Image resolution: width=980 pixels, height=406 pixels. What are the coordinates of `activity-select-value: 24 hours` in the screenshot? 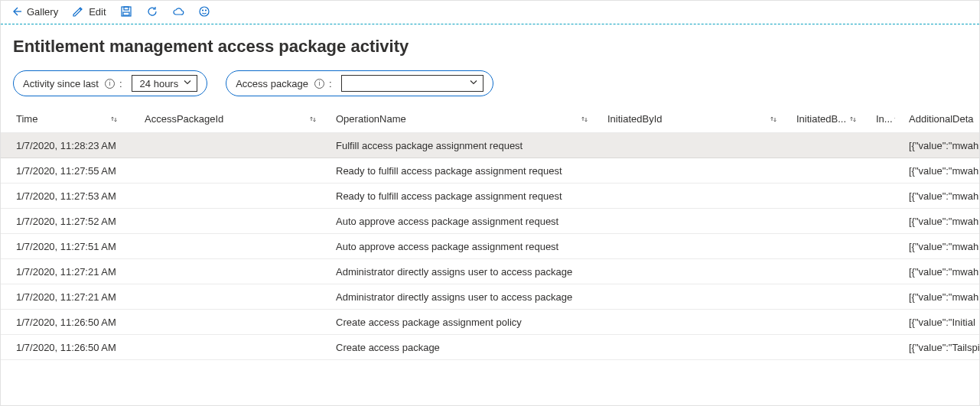 It's located at (159, 84).